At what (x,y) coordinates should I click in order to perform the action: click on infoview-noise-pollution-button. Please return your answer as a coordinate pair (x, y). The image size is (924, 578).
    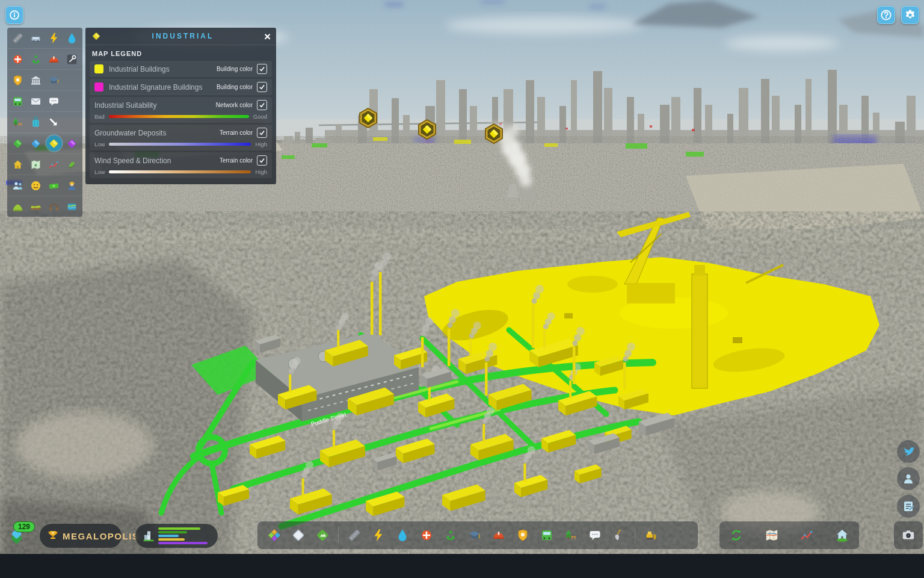
    Looking at the image, I should click on (54, 207).